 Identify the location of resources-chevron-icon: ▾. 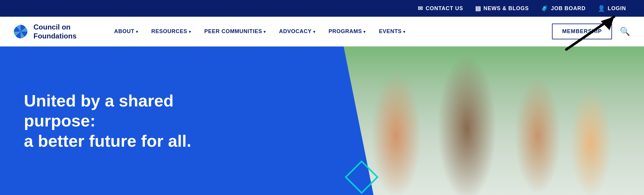
(190, 32).